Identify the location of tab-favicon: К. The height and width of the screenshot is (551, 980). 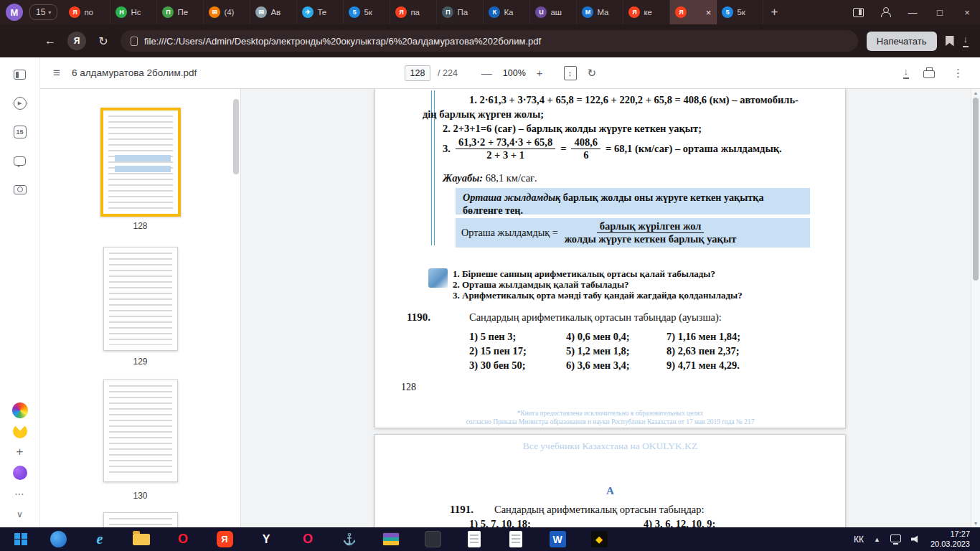
(494, 12).